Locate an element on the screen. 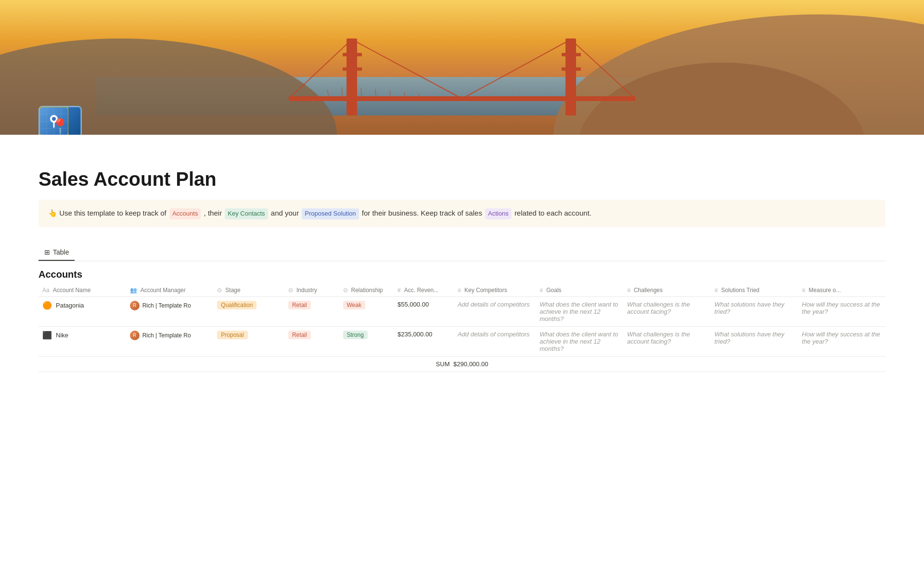 Image resolution: width=924 pixels, height=577 pixels. lines-icon-sol: ≡ is located at coordinates (716, 290).